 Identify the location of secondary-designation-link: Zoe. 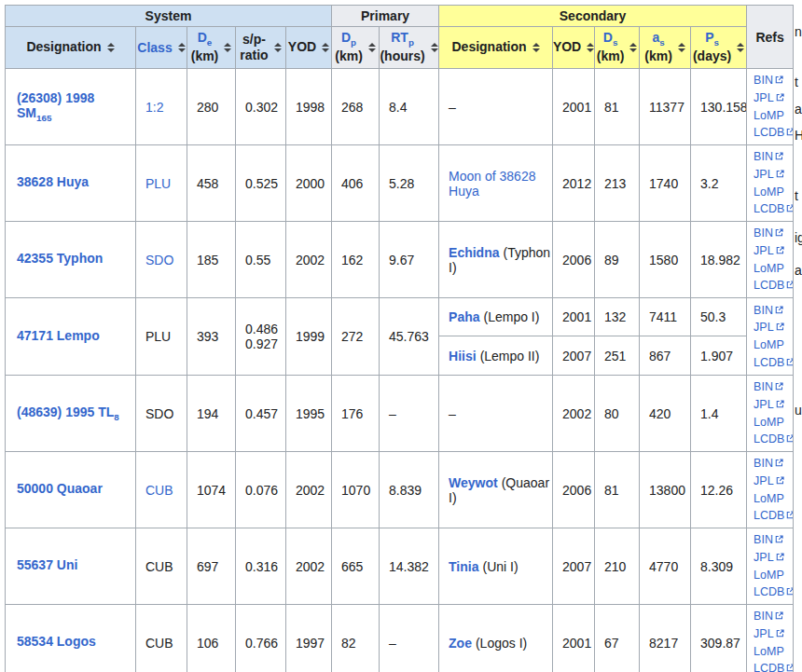
(461, 643).